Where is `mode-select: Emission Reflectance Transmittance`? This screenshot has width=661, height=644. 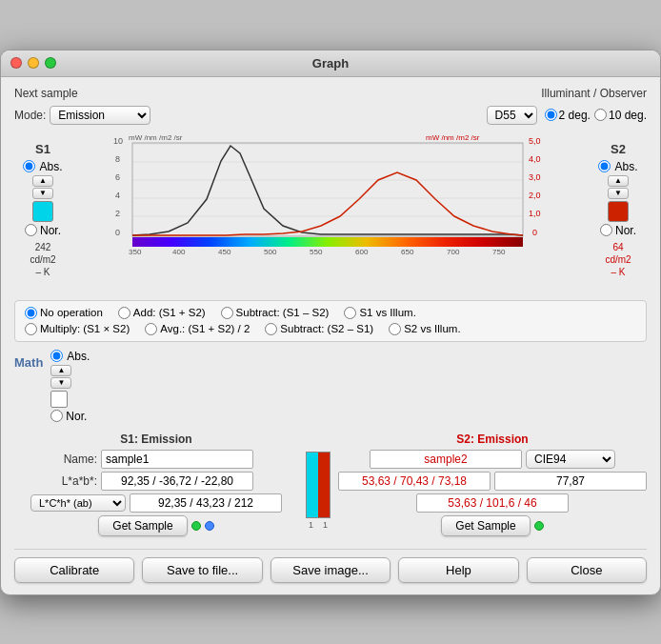 mode-select: Emission Reflectance Transmittance is located at coordinates (100, 115).